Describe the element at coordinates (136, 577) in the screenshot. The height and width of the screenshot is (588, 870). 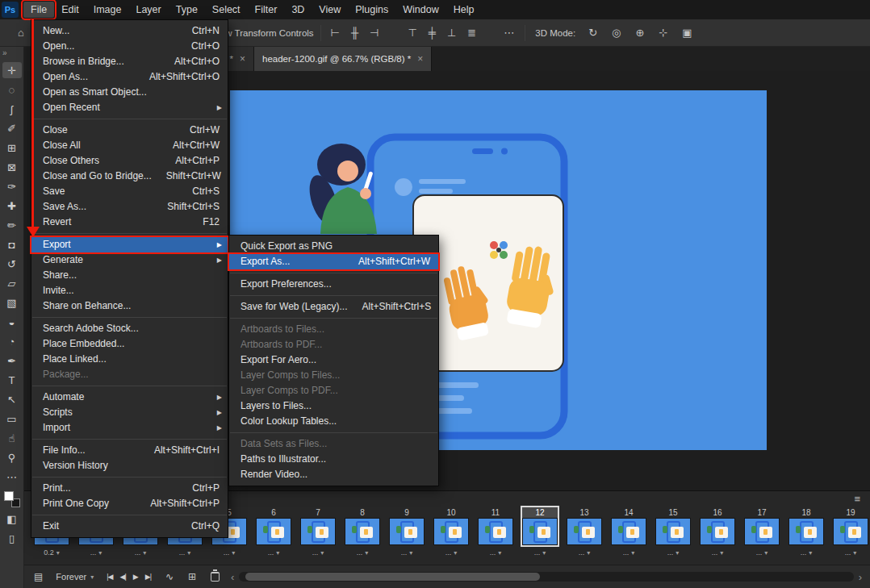
I see `play-button: ▶` at that location.